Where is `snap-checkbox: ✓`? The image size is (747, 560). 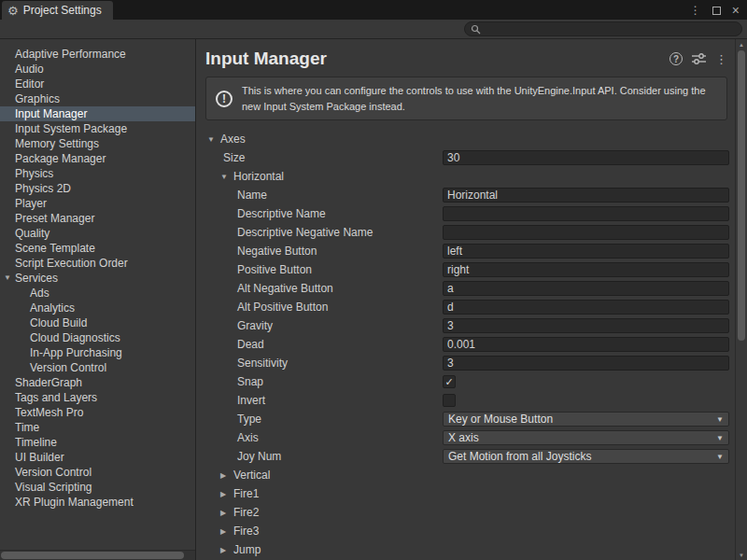 snap-checkbox: ✓ is located at coordinates (449, 382).